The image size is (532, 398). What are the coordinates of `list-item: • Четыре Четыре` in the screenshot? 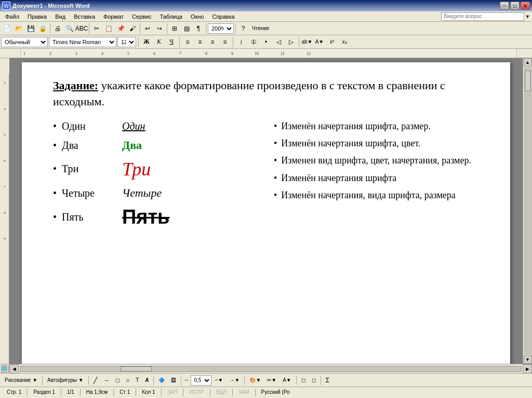 It's located at (158, 193).